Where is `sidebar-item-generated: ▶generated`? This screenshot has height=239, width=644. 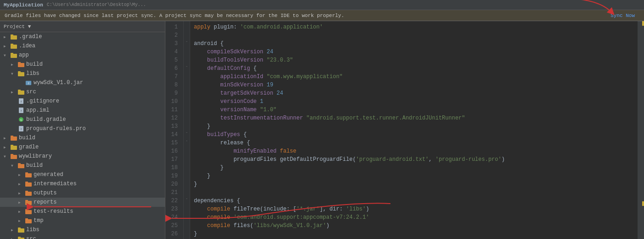
sidebar-item-generated: ▶generated is located at coordinates (83, 175).